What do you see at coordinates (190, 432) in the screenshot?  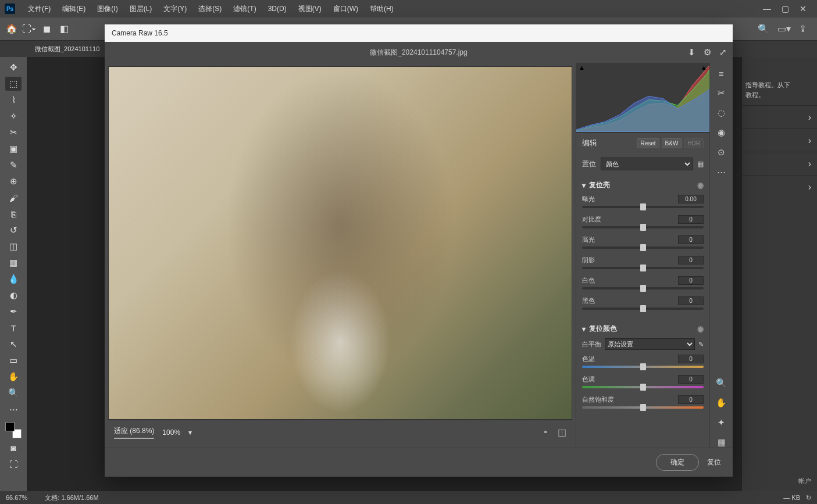 I see `zoom-dropdown-icon: ▾` at bounding box center [190, 432].